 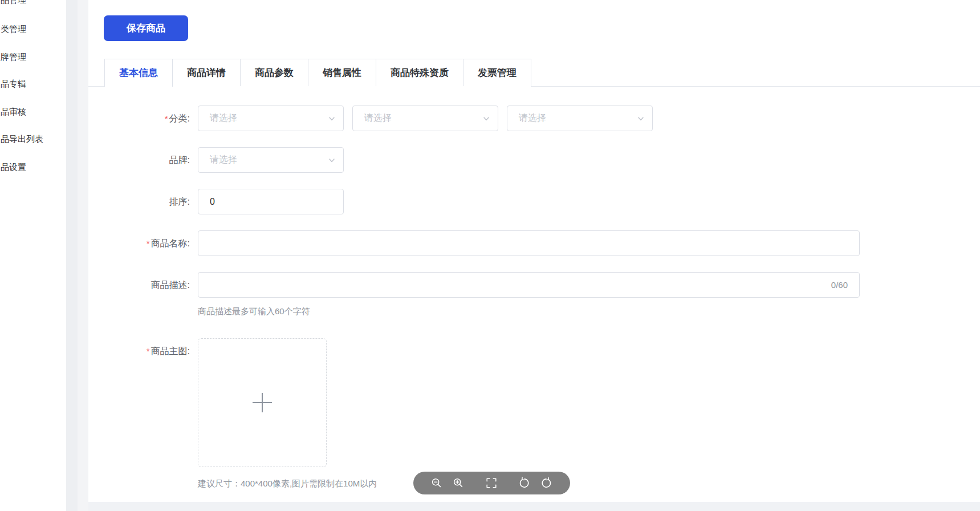 What do you see at coordinates (420, 73) in the screenshot?
I see `tab-special-qualification: 商品特殊资质` at bounding box center [420, 73].